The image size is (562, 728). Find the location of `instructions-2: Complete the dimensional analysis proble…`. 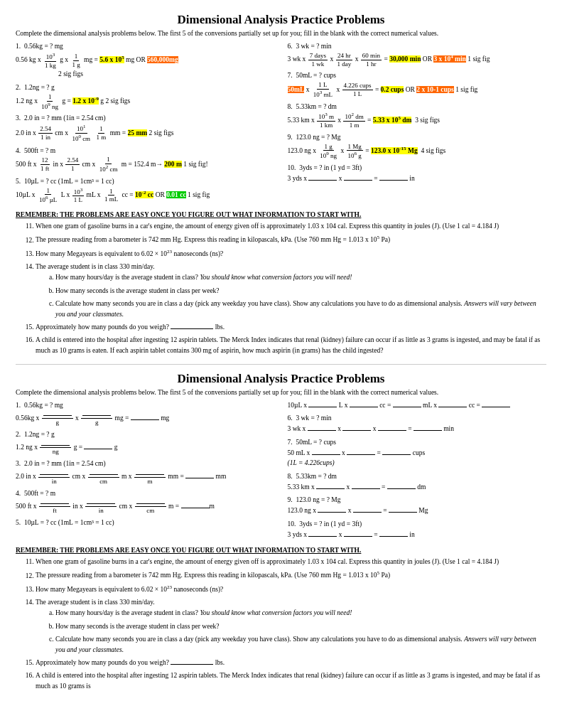

instructions-2: Complete the dimensional analysis proble… is located at coordinates (281, 392).